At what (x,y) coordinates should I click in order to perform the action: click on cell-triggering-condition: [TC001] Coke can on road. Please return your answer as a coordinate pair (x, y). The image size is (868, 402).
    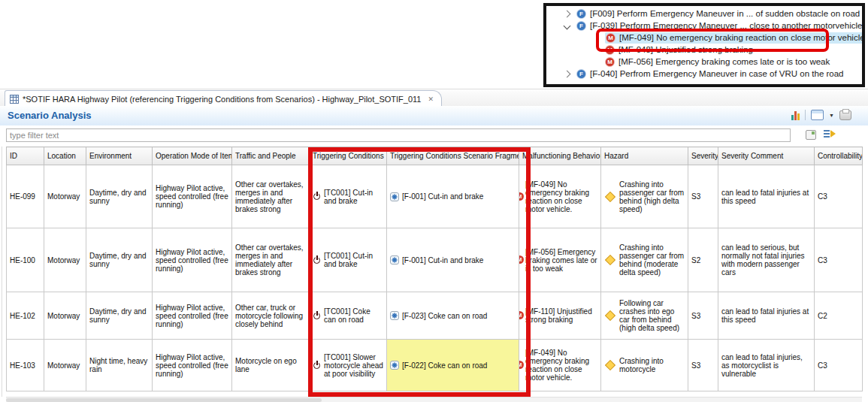
    Looking at the image, I should click on (349, 316).